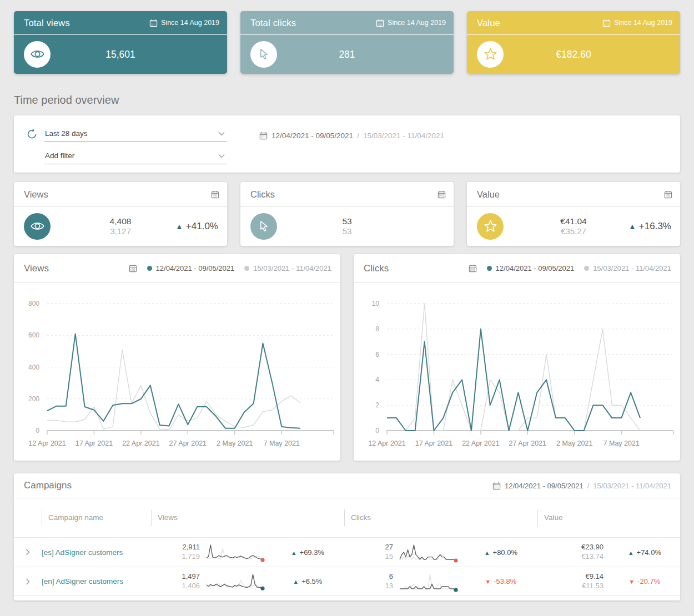  Describe the element at coordinates (608, 582) in the screenshot. I see `value-metric: €9.14 €11.53 ▼-20.7%` at that location.